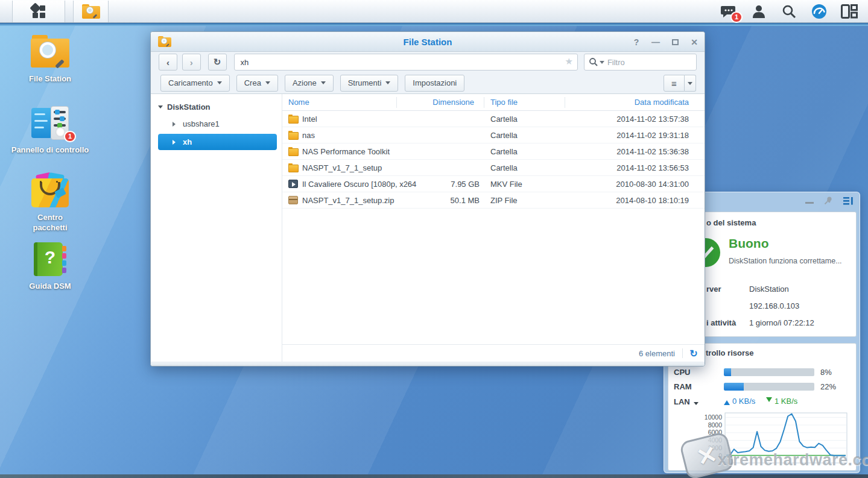  What do you see at coordinates (782, 401) in the screenshot?
I see `lan-download: 1 KB/s` at bounding box center [782, 401].